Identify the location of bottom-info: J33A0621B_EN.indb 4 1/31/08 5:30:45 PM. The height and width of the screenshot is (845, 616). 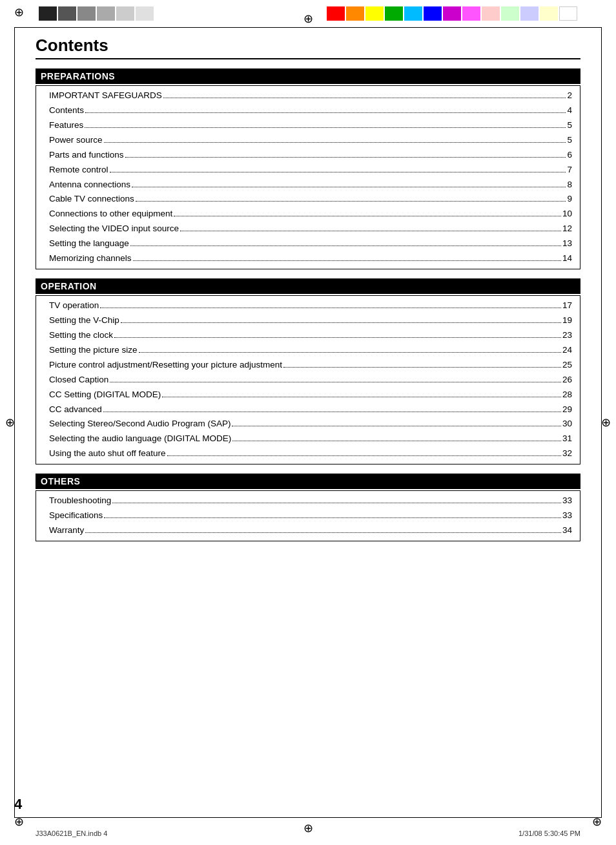
(308, 833).